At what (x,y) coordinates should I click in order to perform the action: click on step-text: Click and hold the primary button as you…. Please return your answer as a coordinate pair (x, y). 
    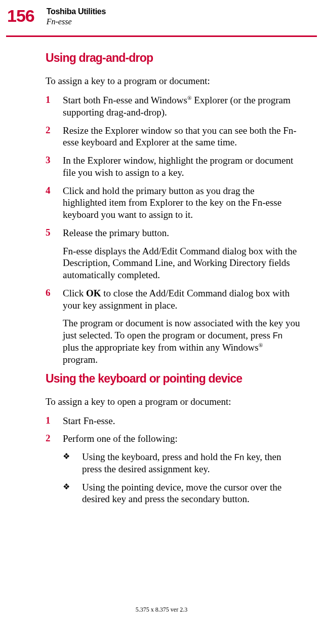
    Looking at the image, I should click on (181, 203).